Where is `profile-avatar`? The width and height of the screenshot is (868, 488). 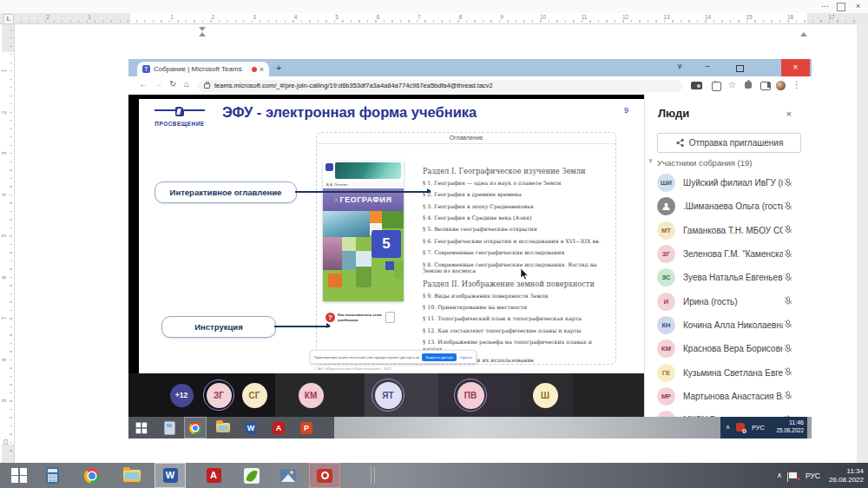
profile-avatar is located at coordinates (781, 85).